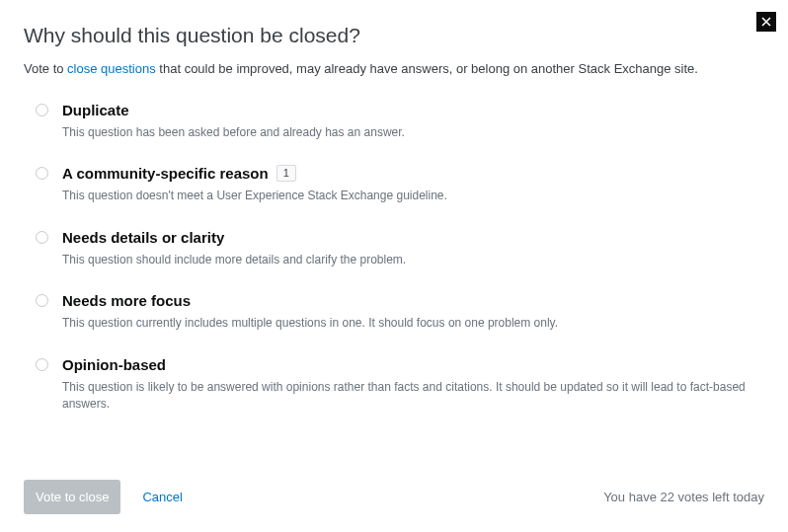  What do you see at coordinates (413, 174) in the screenshot?
I see `option-title: A community-specific reason 1` at bounding box center [413, 174].